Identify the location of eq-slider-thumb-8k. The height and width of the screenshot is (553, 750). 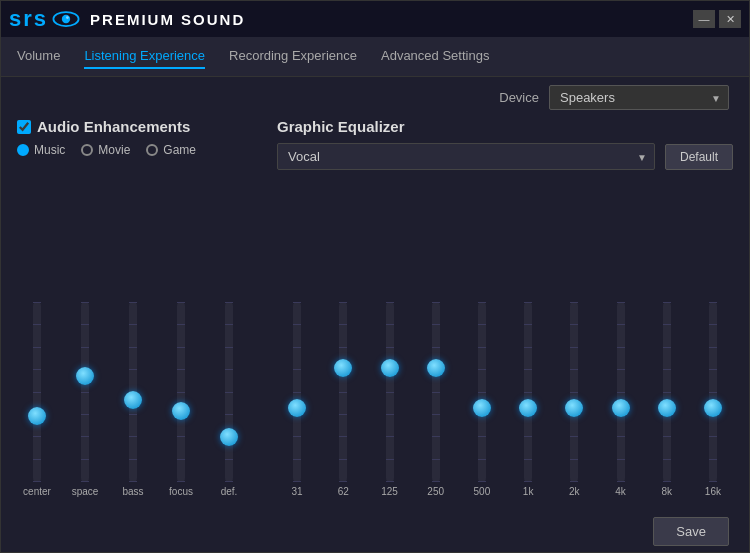
(667, 408).